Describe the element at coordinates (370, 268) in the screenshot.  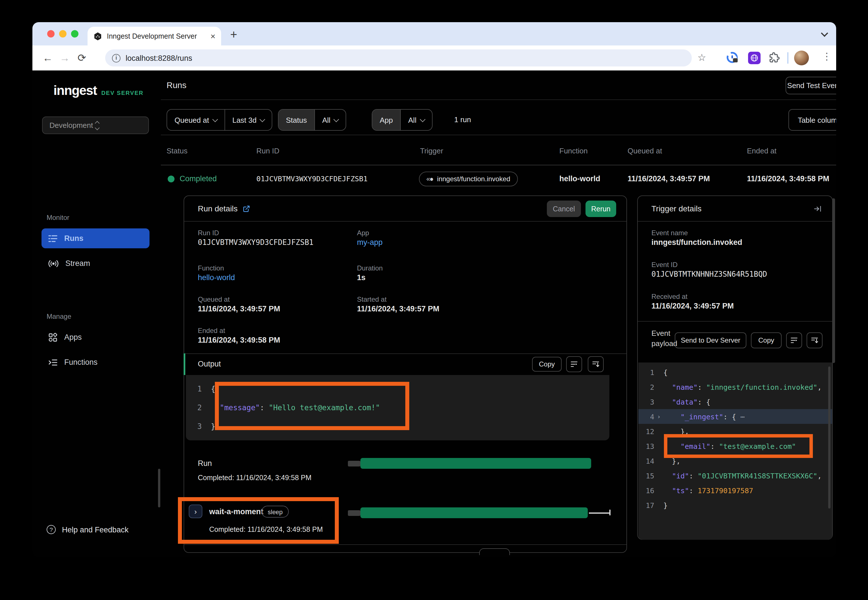
I see `field-label: Duration` at that location.